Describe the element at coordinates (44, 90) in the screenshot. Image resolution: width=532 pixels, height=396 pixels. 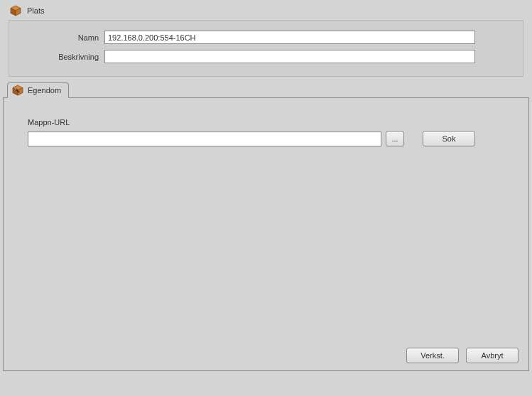
I see `tab-label: Egendom` at that location.